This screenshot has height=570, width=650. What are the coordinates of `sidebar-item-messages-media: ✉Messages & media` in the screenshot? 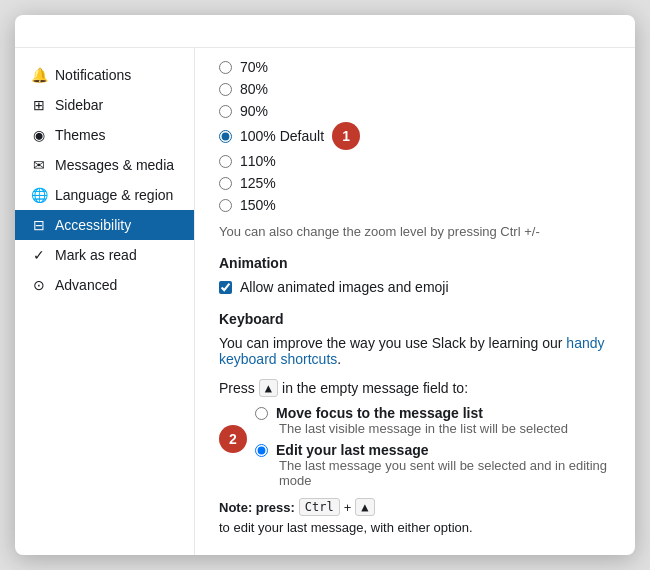 It's located at (104, 165).